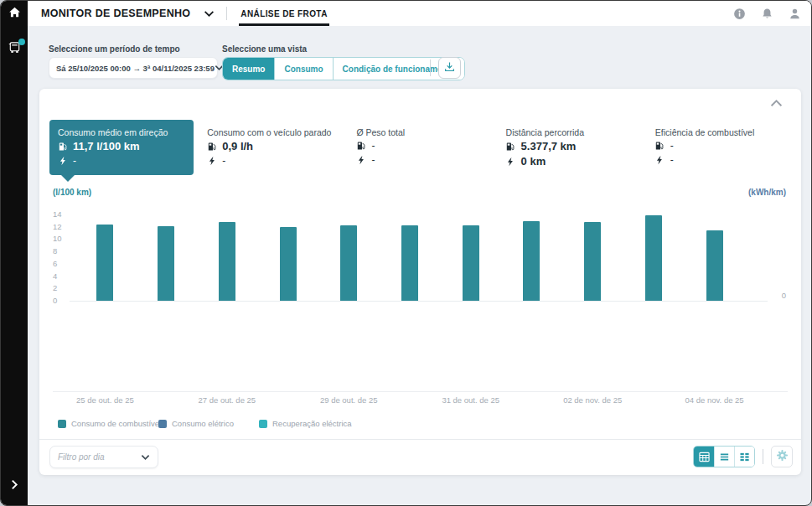 This screenshot has width=812, height=506. What do you see at coordinates (227, 400) in the screenshot?
I see `x-axis-label: 27 de out. de 25` at bounding box center [227, 400].